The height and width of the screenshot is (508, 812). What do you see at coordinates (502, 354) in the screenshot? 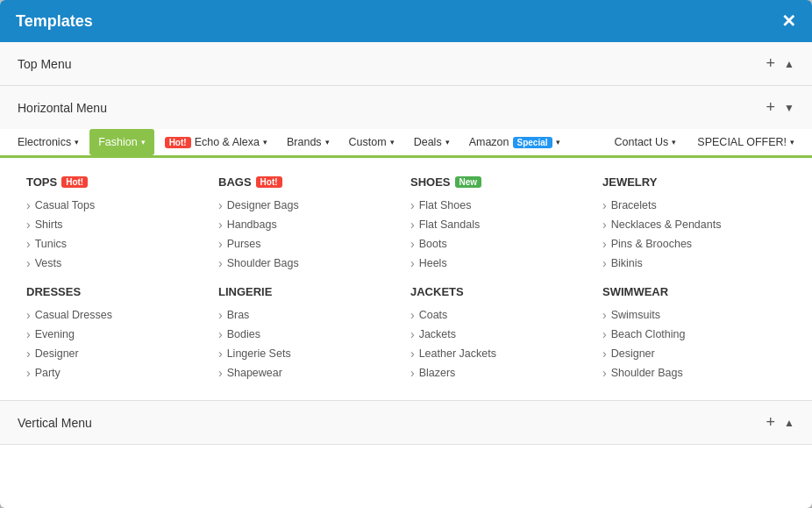
I see `list-item: Leather Jackets` at bounding box center [502, 354].